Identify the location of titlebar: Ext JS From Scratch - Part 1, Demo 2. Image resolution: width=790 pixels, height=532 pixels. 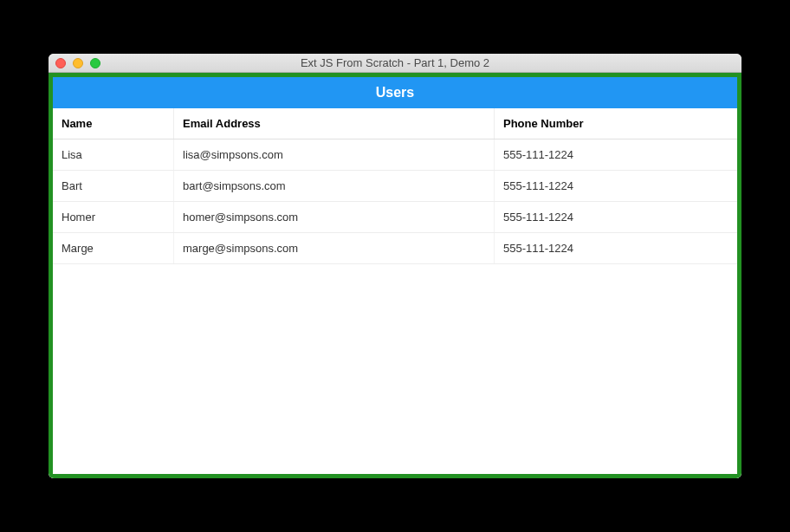
(395, 63).